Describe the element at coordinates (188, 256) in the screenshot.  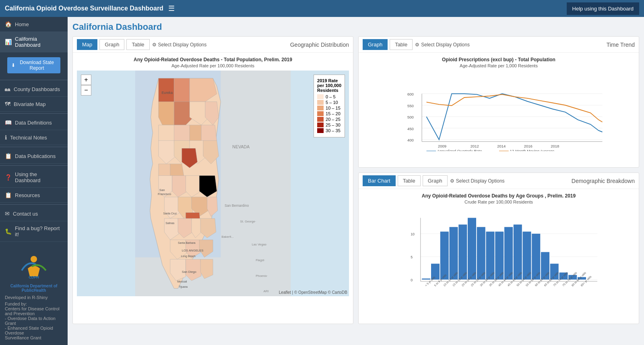
I see `long-beach-label: Long Beach` at that location.